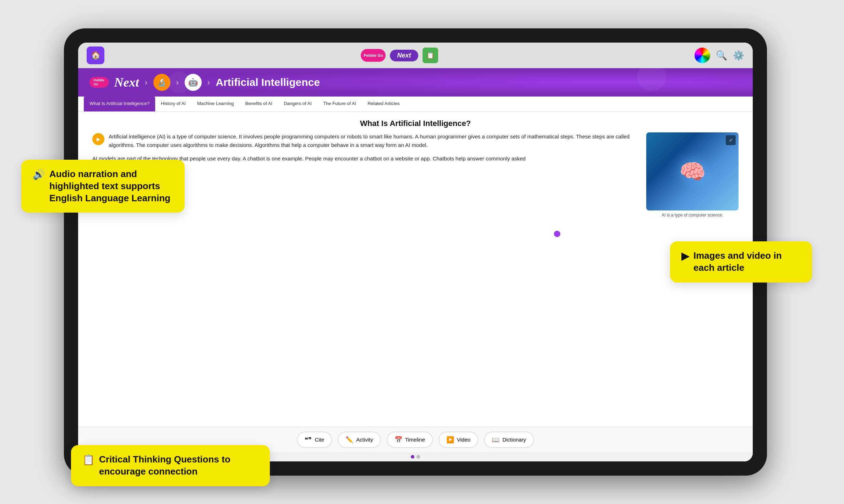 This screenshot has width=844, height=504. I want to click on activity-icon: ✏️, so click(349, 440).